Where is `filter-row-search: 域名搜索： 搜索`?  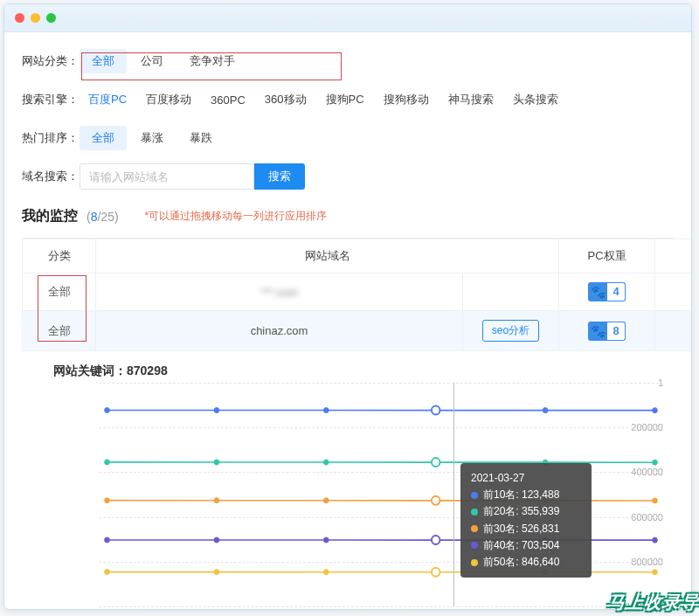
filter-row-search: 域名搜索： 搜索 is located at coordinates (348, 176).